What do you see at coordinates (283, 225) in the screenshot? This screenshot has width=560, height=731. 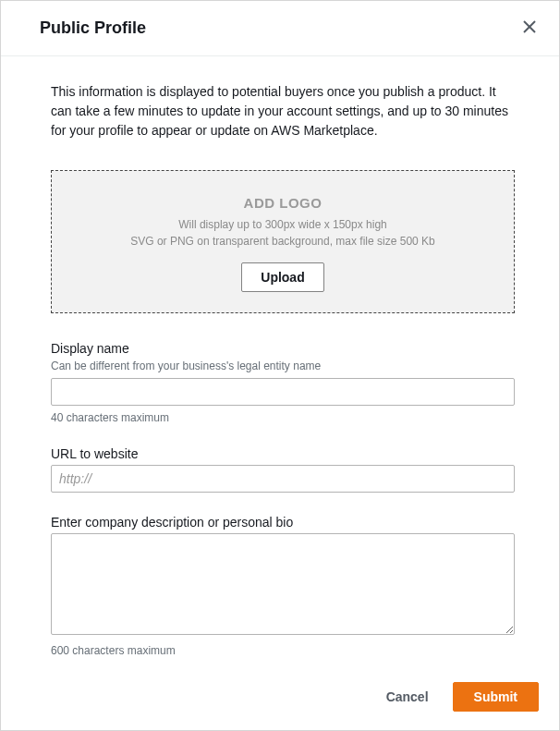 I see `logo-dropzone-line1: Will display up to 300px wide x 150px hi…` at bounding box center [283, 225].